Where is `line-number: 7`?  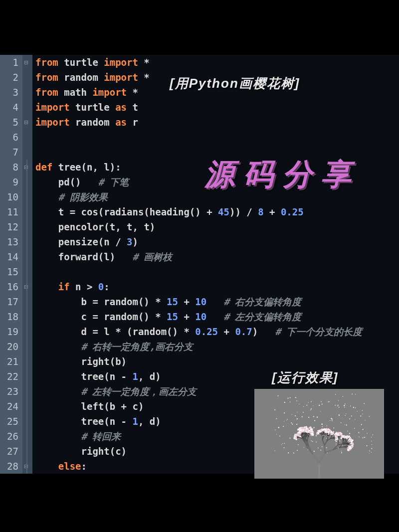
line-number: 7 is located at coordinates (9, 152).